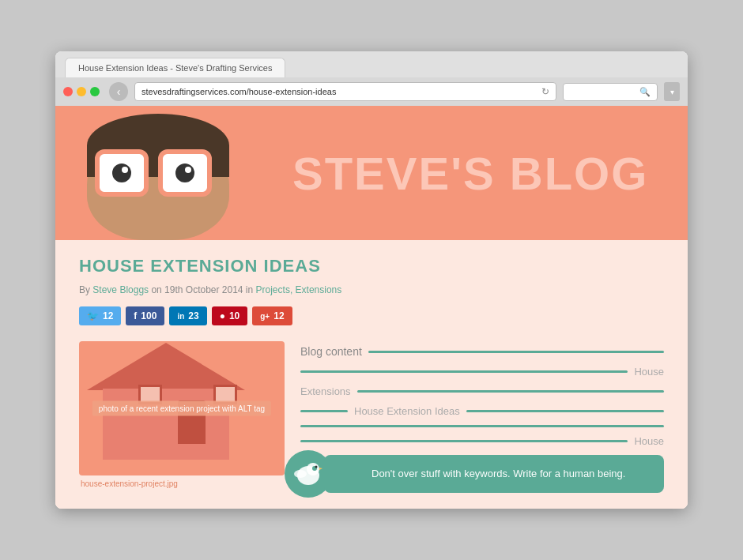 This screenshot has height=560, width=743. Describe the element at coordinates (372, 68) in the screenshot. I see `browser-tabs-row: House Extension Ideas - Steve's Drafting…` at that location.